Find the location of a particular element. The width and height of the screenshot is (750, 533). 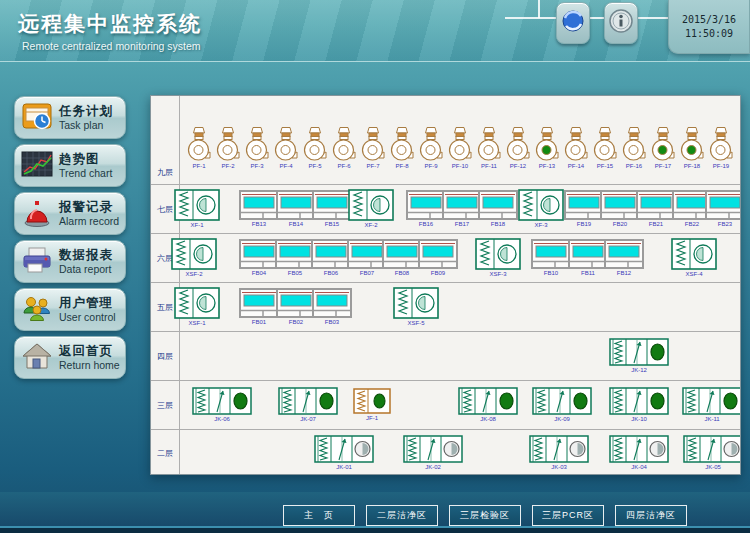

info-button is located at coordinates (621, 23).